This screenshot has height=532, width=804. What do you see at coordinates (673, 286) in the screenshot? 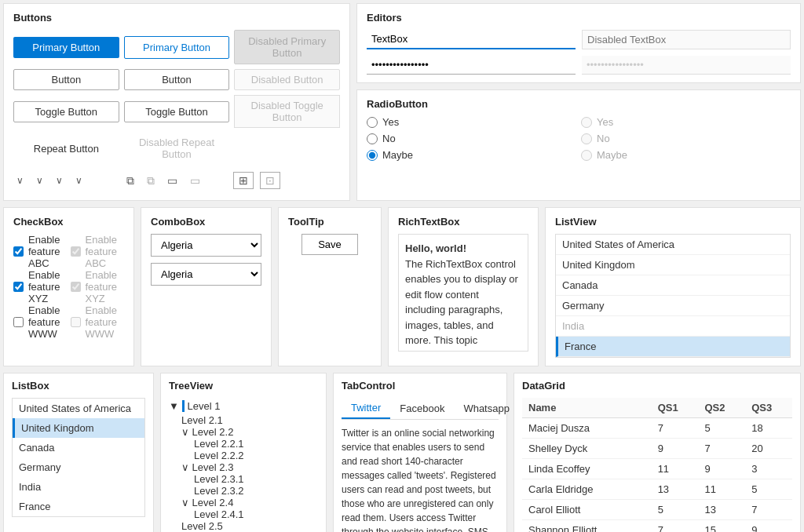
I see `listview-item-canada: Canada` at bounding box center [673, 286].